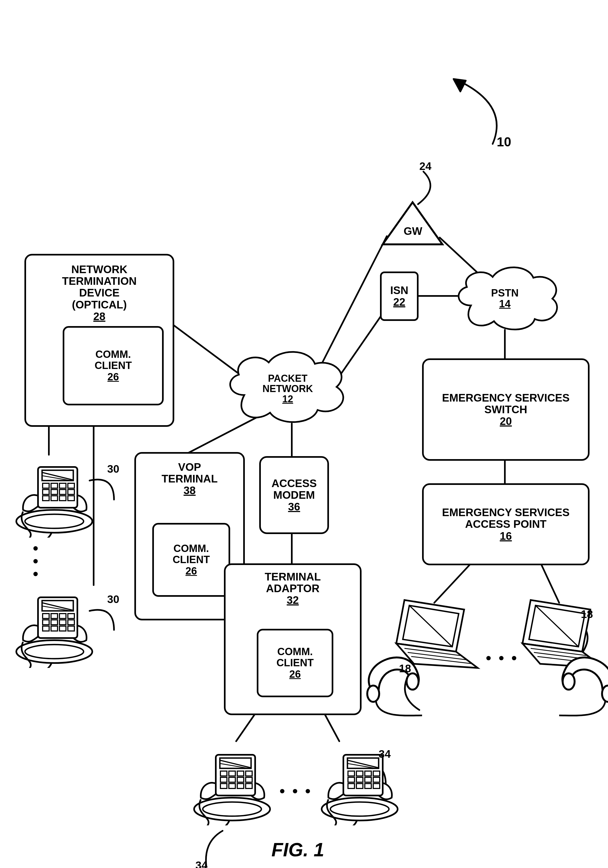  What do you see at coordinates (191, 560) in the screenshot?
I see `vop-client-box: COMM. CLIENT 26` at bounding box center [191, 560].